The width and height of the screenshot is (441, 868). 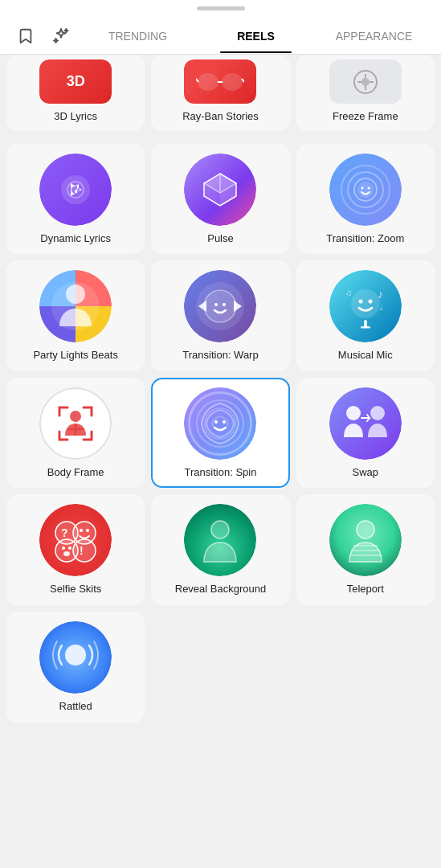 What do you see at coordinates (365, 540) in the screenshot?
I see `teleport-icon` at bounding box center [365, 540].